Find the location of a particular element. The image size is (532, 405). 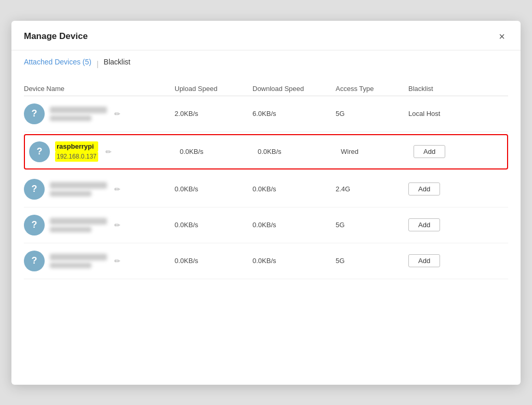

table-header-row: Device Name Upload Speed Download Speed … is located at coordinates (266, 88).